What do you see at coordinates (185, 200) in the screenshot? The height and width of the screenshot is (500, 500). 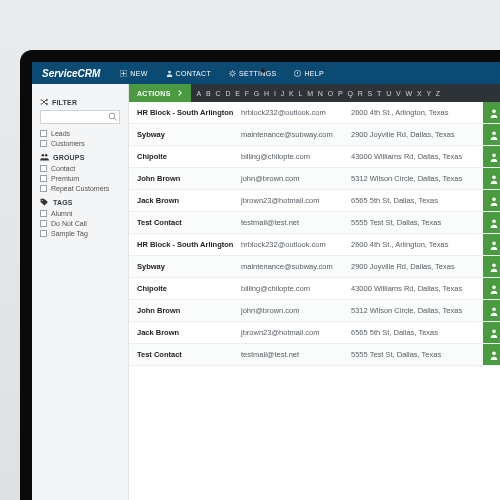 I see `cell-name: Jack Brown` at bounding box center [185, 200].